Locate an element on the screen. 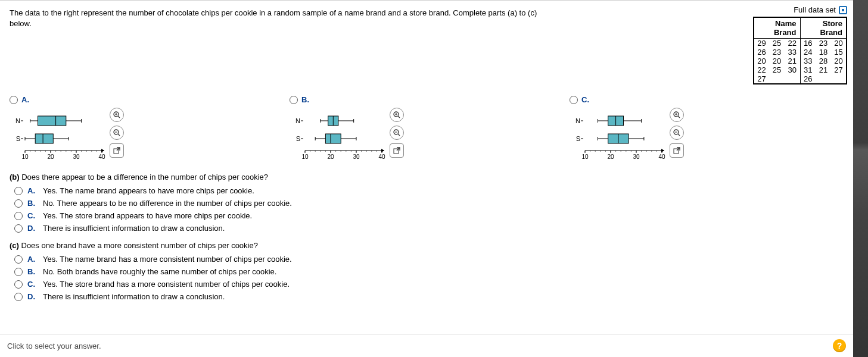 The width and height of the screenshot is (868, 357). question-c-prefix: (c) is located at coordinates (15, 245).